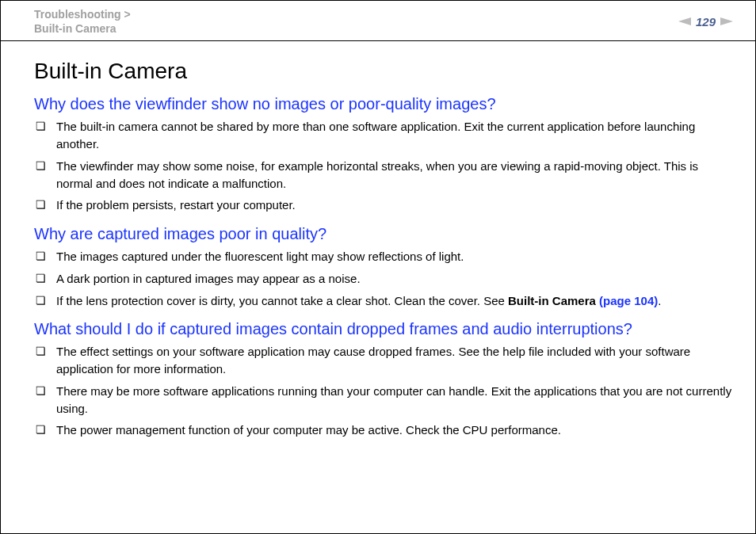 The width and height of the screenshot is (756, 534). I want to click on bold-text: Built-in Camera, so click(553, 301).